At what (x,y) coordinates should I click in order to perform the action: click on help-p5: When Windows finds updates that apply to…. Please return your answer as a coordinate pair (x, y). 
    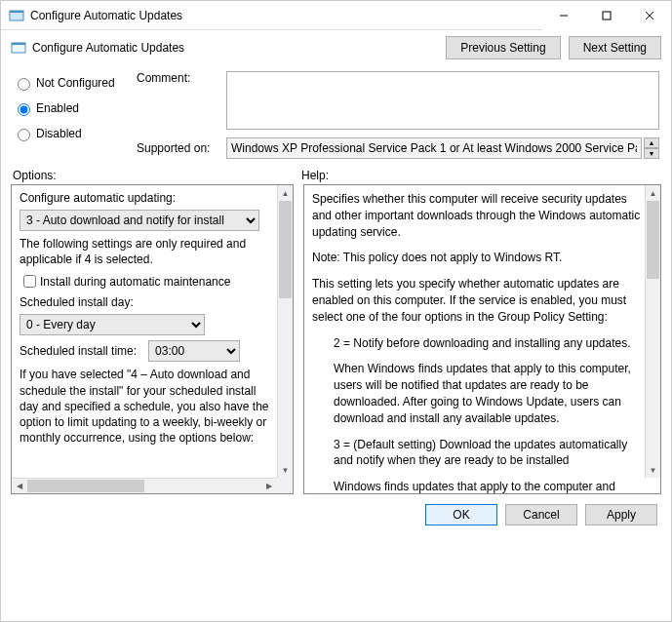
    Looking at the image, I should click on (478, 394).